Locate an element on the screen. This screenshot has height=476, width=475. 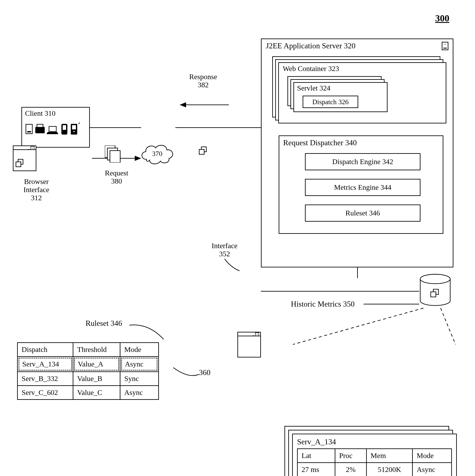
metrics-r0c2: 51200K is located at coordinates (390, 470).